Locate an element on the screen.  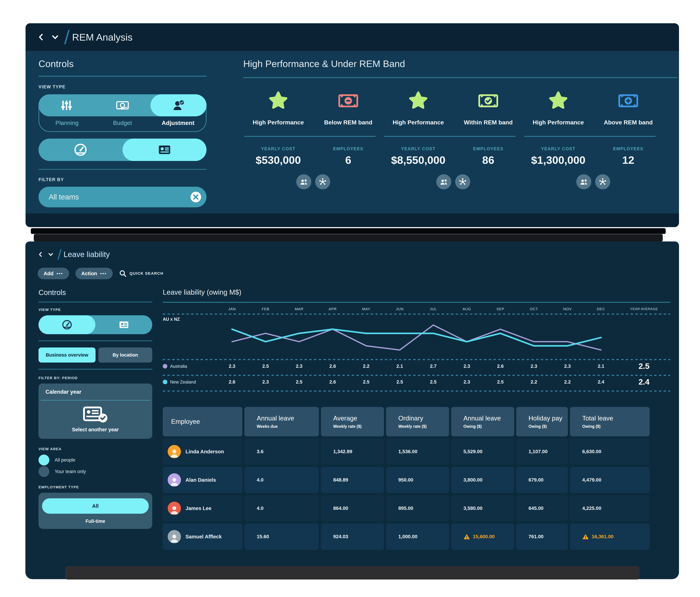
employment-type-label: EMPLOYMENT TYPE is located at coordinates (95, 487).